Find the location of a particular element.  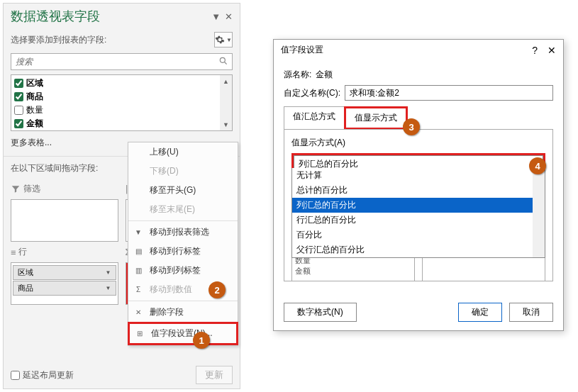

context-menu: 上移(U) 下移(D) 移至开头(G) 移至末尾(E) ▼移动到报表筛选 ▤移动… is located at coordinates (183, 244).